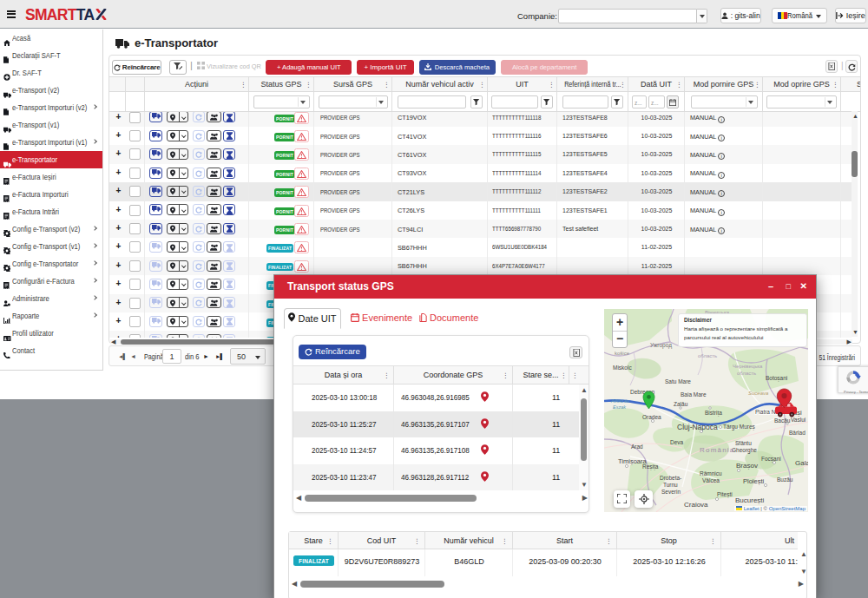 The height and width of the screenshot is (598, 868). I want to click on svg-text: Arad, so click(637, 446).